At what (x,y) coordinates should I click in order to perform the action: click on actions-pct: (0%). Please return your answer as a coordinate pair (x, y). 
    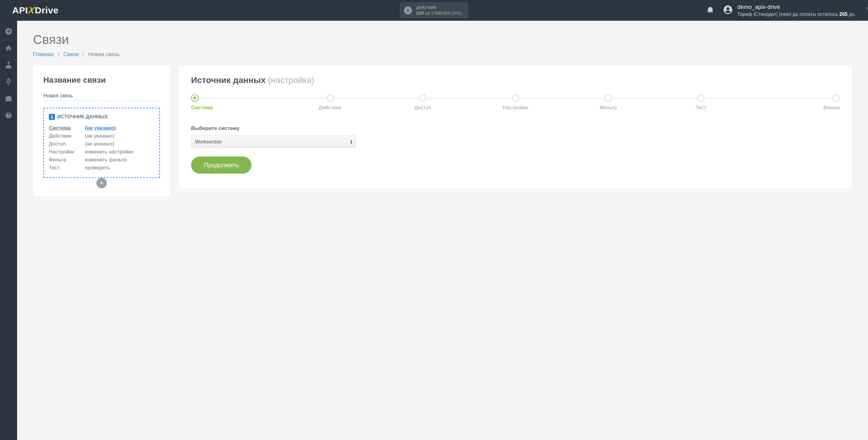
    Looking at the image, I should click on (457, 13).